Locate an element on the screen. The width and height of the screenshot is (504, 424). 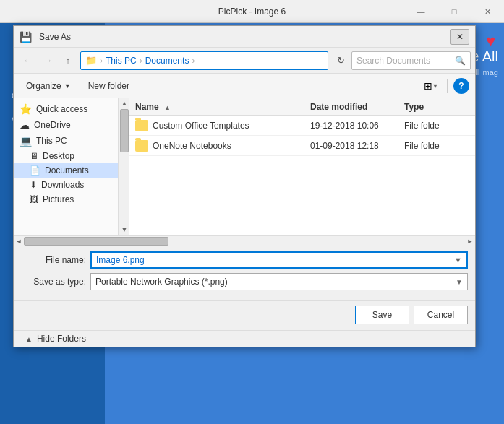
picpick-title: PicPick - Image 6 is located at coordinates (252, 12).